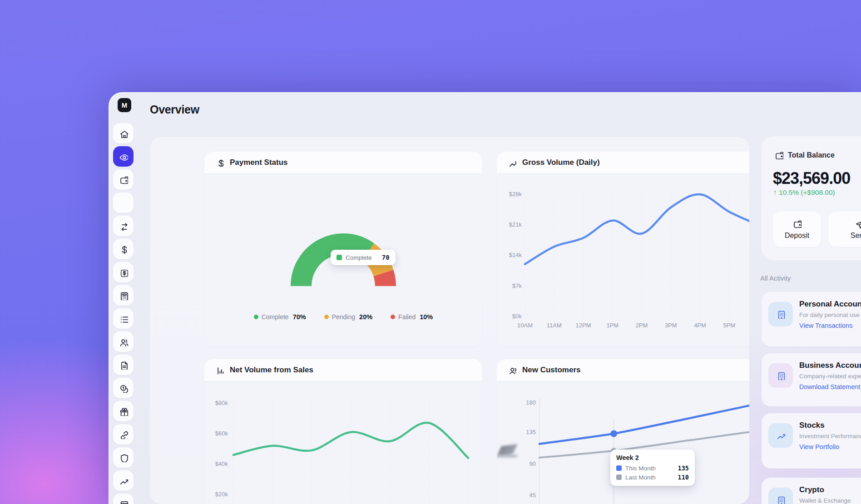  I want to click on sidebar-item-analytics, so click(124, 480).